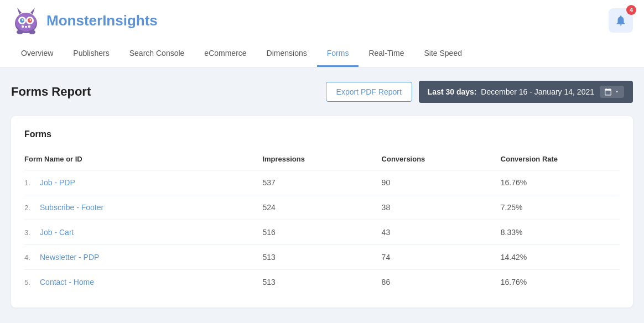 The image size is (644, 323). I want to click on logo-main: Monster, so click(74, 20).